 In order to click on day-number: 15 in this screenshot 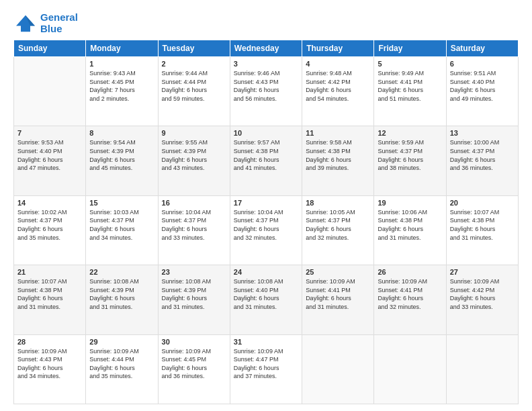, I will do `click(122, 203)`.